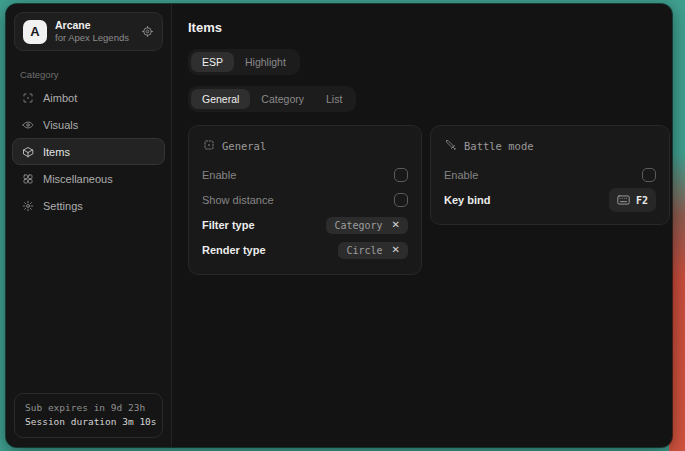 The width and height of the screenshot is (685, 451). Describe the element at coordinates (228, 225) in the screenshot. I see `filter-type-label: Filter type` at that location.